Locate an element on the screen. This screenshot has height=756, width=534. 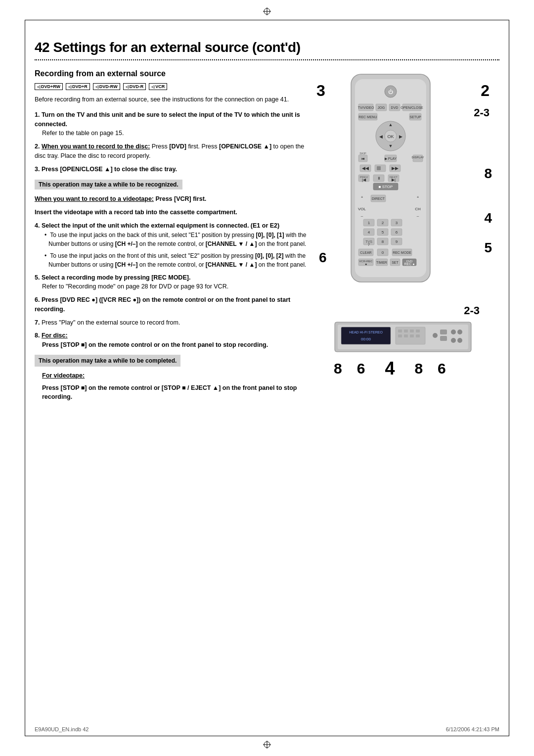
svg-text: REC ● is located at coordinates (409, 264).